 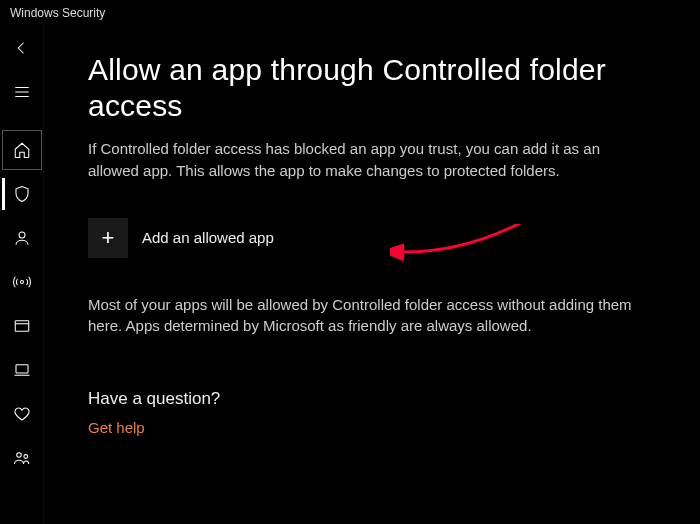 I want to click on sidebar-item-app-browser, so click(x=22, y=326).